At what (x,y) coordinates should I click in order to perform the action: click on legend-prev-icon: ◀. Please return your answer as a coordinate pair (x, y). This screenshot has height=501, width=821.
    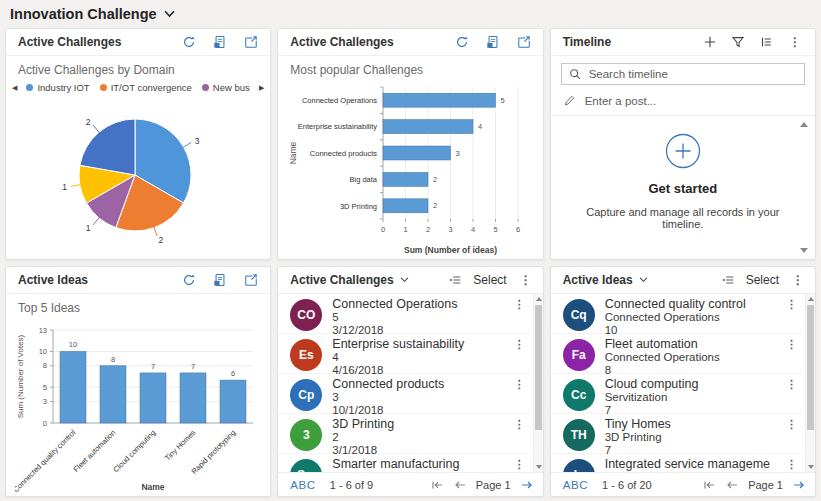
    Looking at the image, I should click on (14, 88).